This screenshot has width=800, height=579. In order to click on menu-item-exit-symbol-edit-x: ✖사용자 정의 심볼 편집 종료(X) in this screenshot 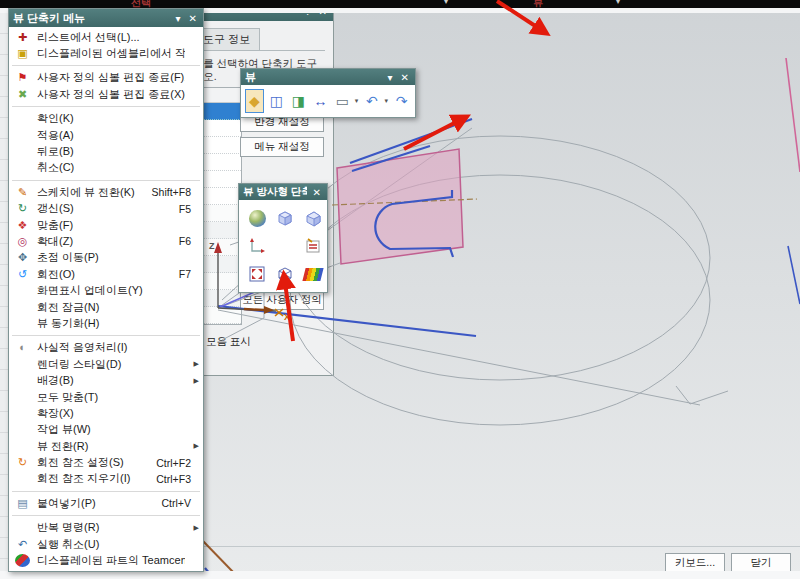, I will do `click(106, 94)`.